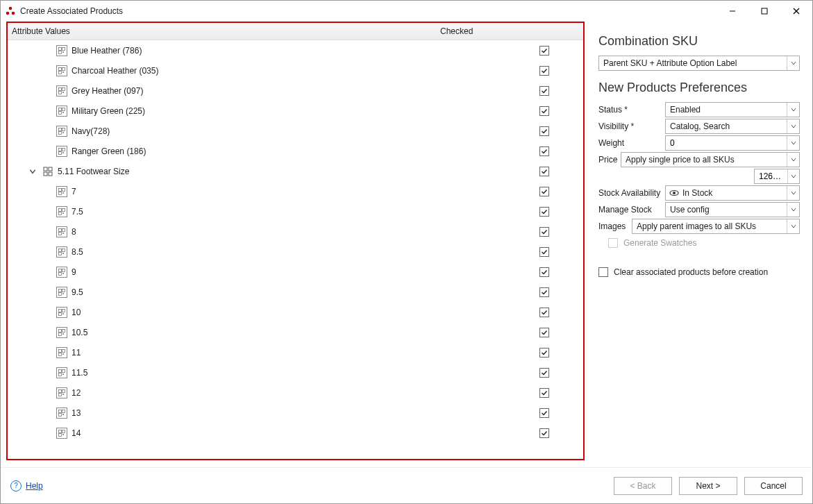 This screenshot has height=504, width=813. I want to click on price-mode-value: Apply single price to all SKUs, so click(704, 160).